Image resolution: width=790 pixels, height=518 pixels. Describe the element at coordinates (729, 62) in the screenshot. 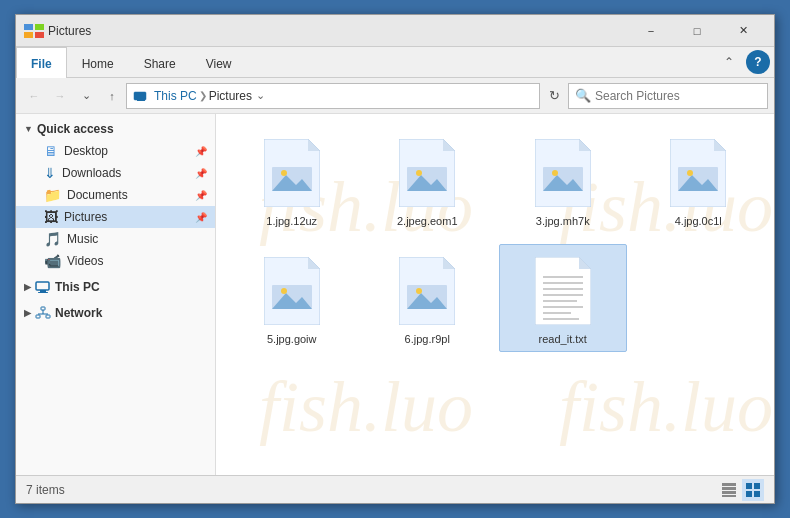

I see `ribbon-collapse-button: ⌃` at that location.